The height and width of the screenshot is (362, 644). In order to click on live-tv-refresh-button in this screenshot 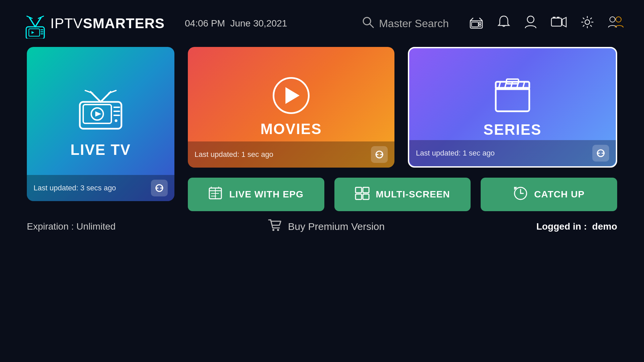, I will do `click(159, 188)`.